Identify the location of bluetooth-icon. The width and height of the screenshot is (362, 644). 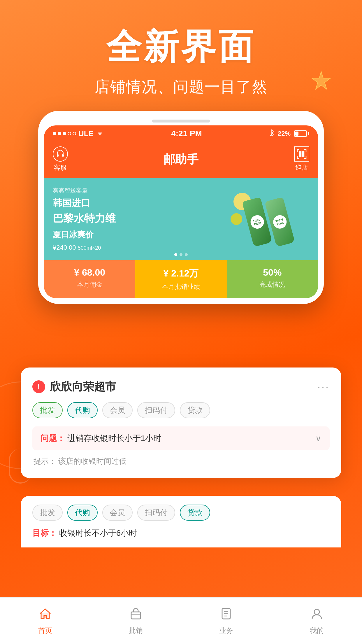
(272, 134).